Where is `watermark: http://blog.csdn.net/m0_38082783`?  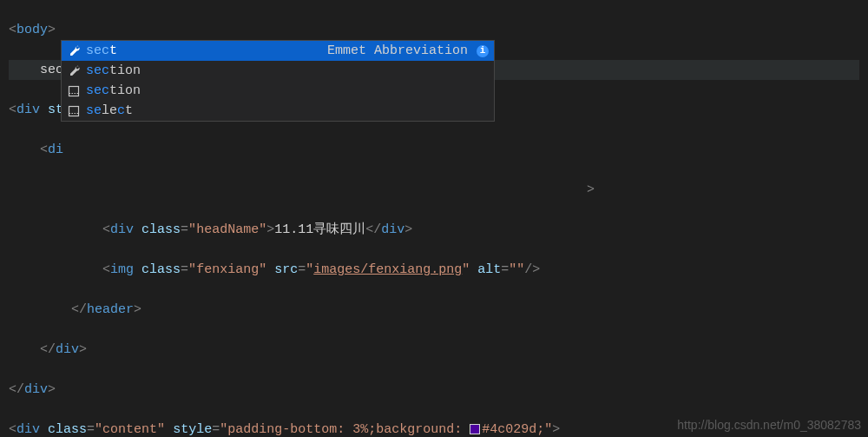
watermark: http://blog.csdn.net/m0_38082783 is located at coordinates (769, 426).